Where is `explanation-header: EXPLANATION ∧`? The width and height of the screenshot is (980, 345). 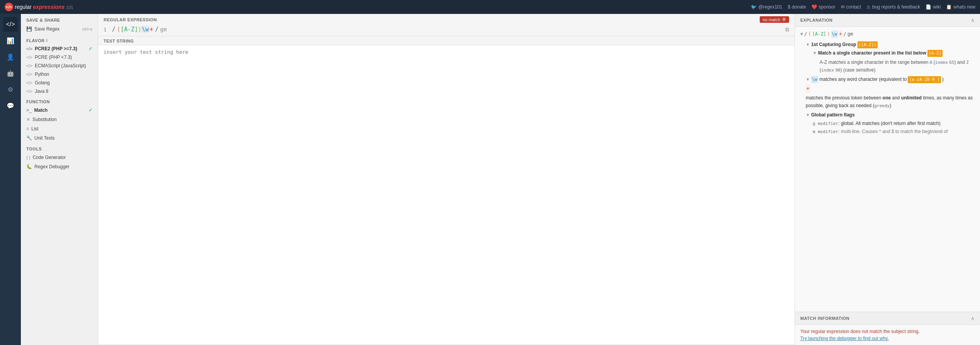
explanation-header: EXPLANATION ∧ is located at coordinates (887, 20).